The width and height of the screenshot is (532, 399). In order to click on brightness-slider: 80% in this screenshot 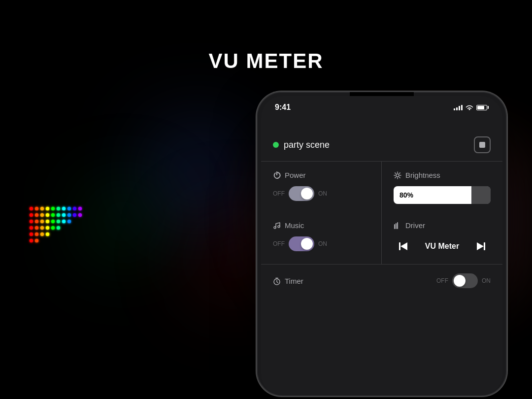, I will do `click(442, 195)`.